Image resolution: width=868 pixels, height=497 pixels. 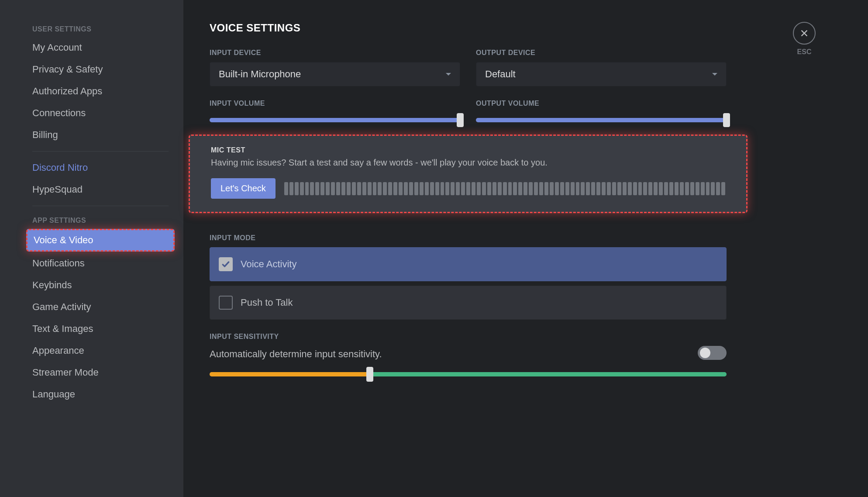 What do you see at coordinates (505, 189) in the screenshot?
I see `mic-level-meter` at bounding box center [505, 189].